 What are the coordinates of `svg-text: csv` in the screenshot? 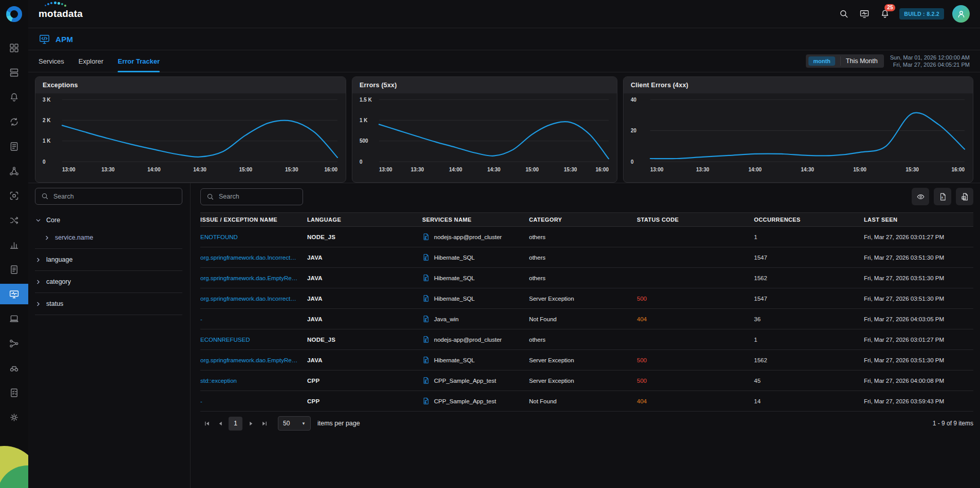 It's located at (964, 198).